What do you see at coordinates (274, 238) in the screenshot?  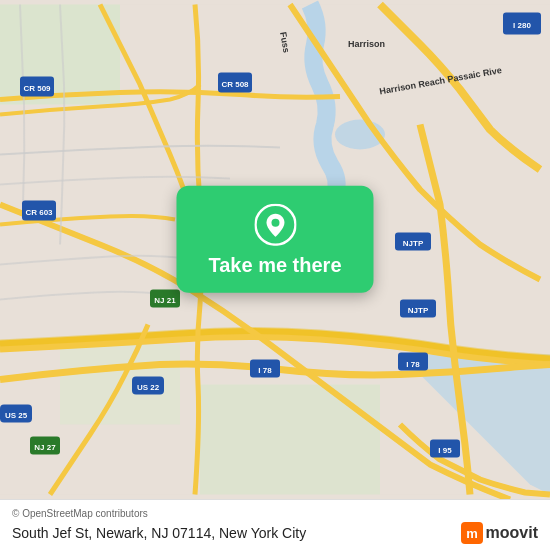 I see `cta-button: Take me there` at bounding box center [274, 238].